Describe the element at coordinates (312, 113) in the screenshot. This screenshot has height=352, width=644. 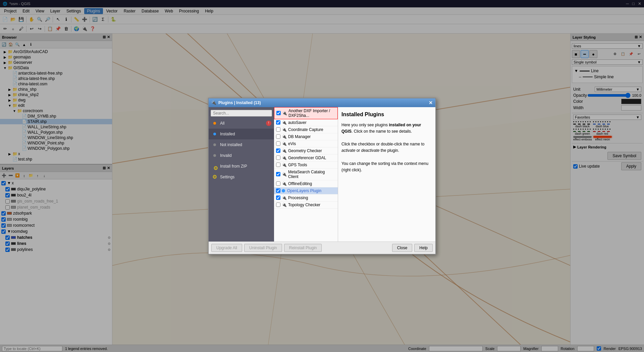
I see `plugin-dxf-label: Another DXF Importer / DXF2Sha...` at that location.